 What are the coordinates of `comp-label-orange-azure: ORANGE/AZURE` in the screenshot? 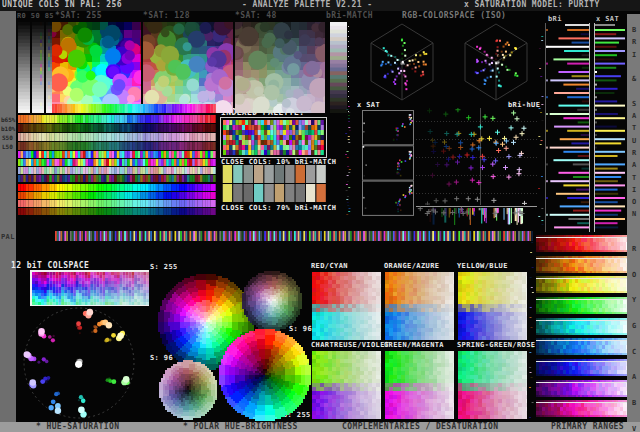 It's located at (412, 266).